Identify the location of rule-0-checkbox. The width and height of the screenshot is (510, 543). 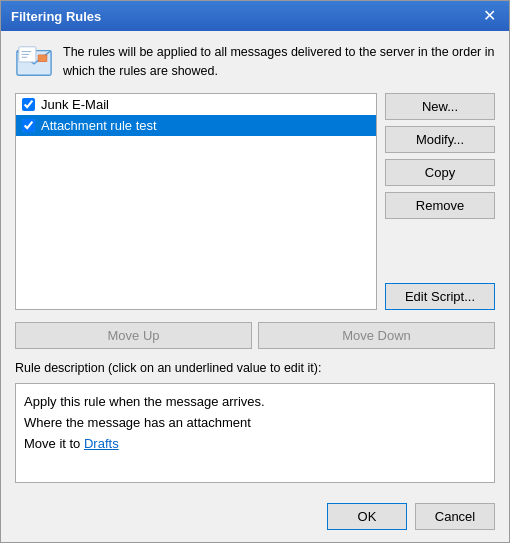
(28, 104).